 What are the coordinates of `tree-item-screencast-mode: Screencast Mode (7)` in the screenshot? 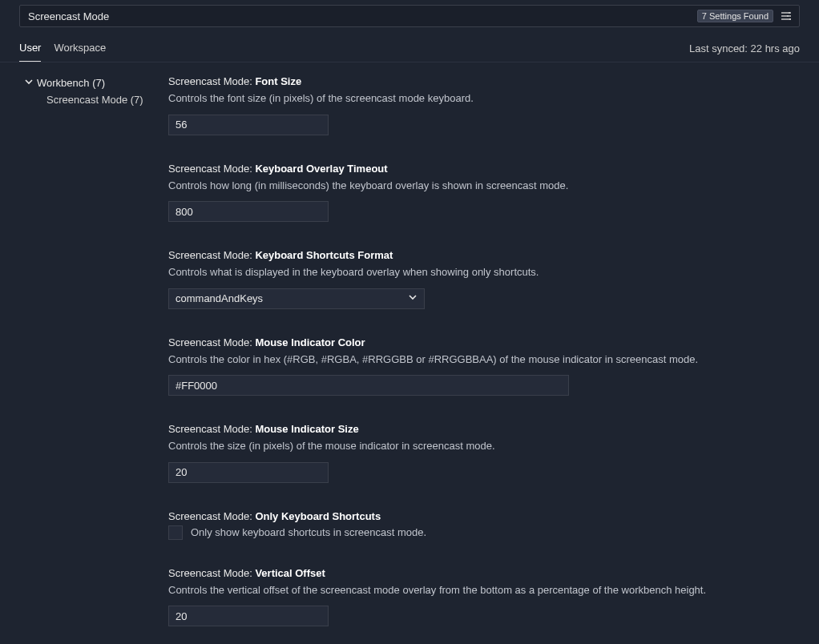 It's located at (96, 99).